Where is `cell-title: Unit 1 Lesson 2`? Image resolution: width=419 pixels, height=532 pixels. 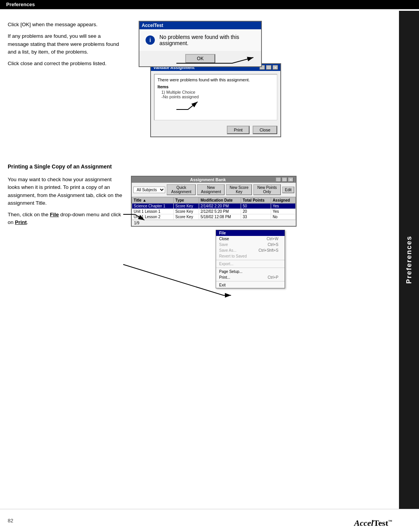
cell-title: Unit 1 Lesson 2 is located at coordinates (153, 217).